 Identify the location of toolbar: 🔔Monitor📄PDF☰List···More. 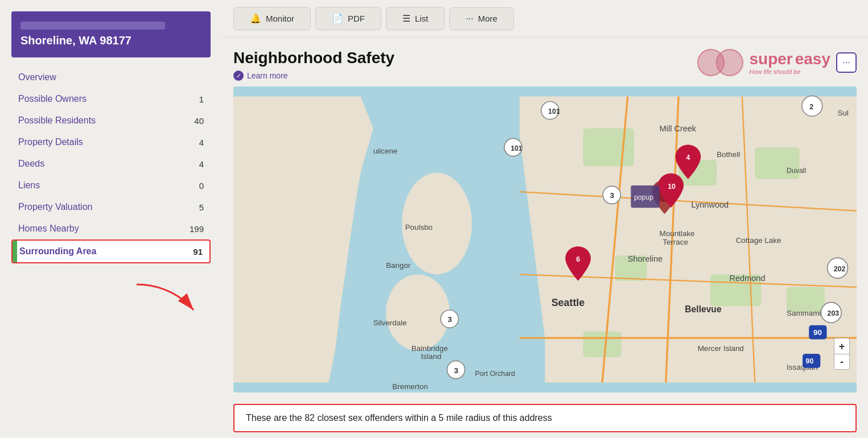
(545, 19).